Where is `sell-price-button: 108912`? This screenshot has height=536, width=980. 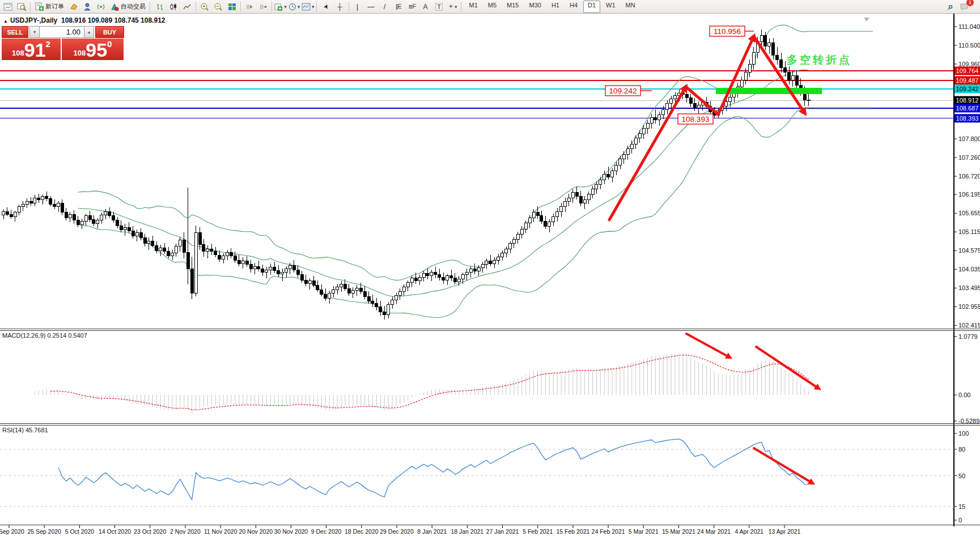
sell-price-button: 108912 is located at coordinates (31, 49).